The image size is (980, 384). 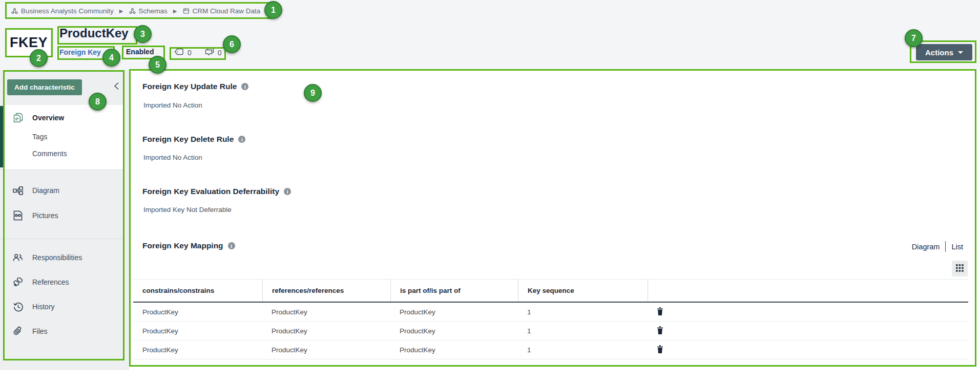 What do you see at coordinates (68, 11) in the screenshot?
I see `breadcrumb-label: Business Analysts Community` at bounding box center [68, 11].